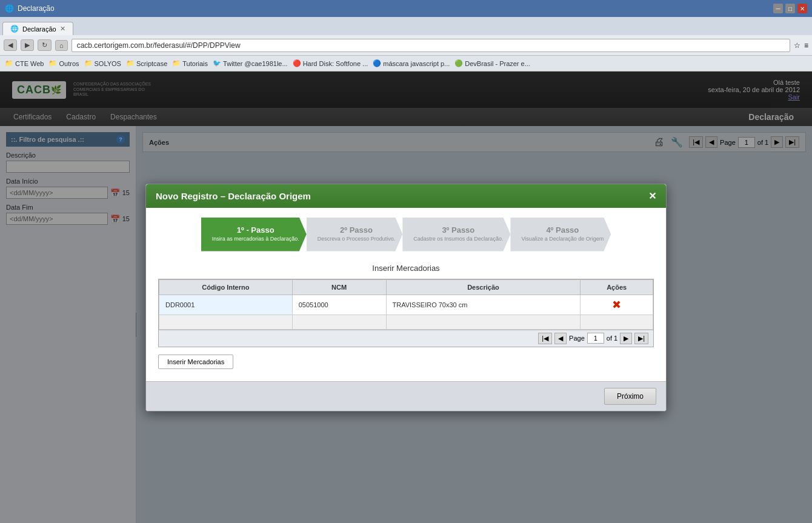  Describe the element at coordinates (431, 45) in the screenshot. I see `address-bar` at that location.